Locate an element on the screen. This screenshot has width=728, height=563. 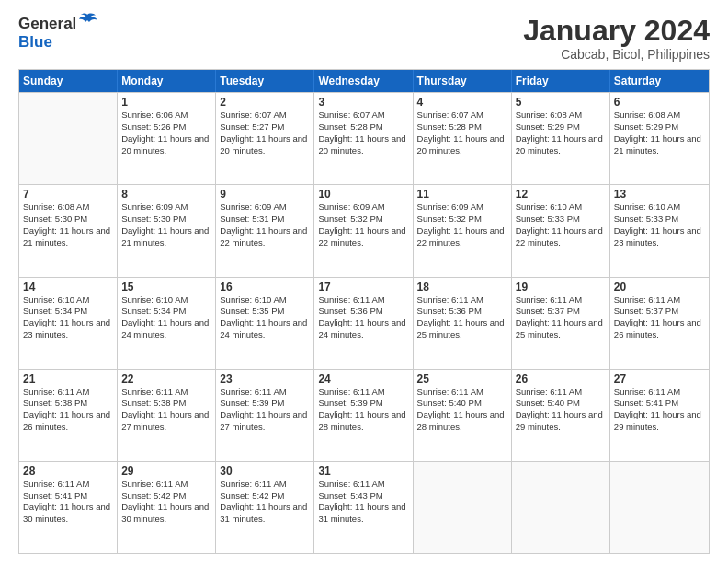
table-row: 15Sunrise: 6:10 AMSunset: 5:34 PMDayligh… is located at coordinates (167, 324).